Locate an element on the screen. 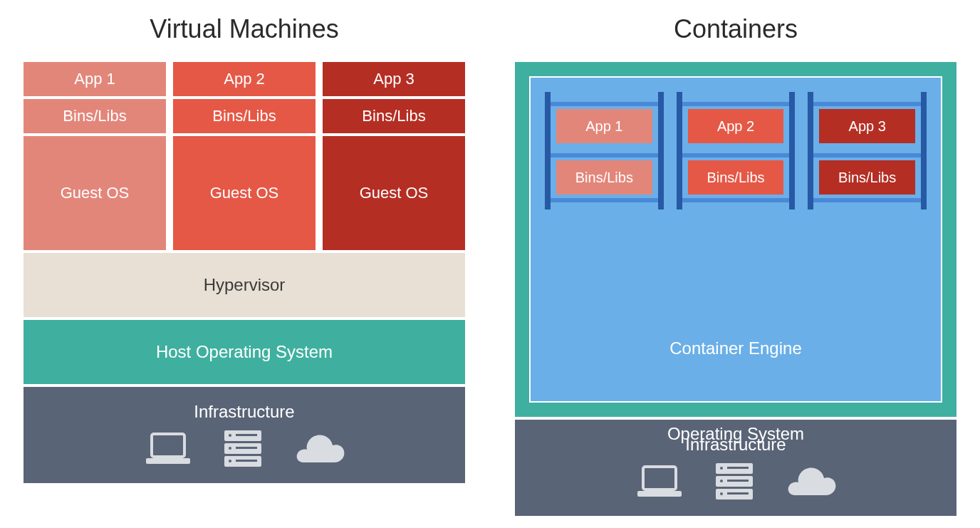 The image size is (980, 528). vm-app-3: App 3 is located at coordinates (394, 79).